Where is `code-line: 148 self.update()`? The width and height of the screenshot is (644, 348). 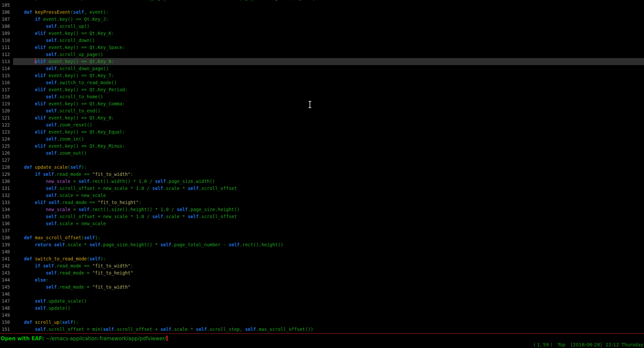 code-line: 148 self.update() is located at coordinates (322, 308).